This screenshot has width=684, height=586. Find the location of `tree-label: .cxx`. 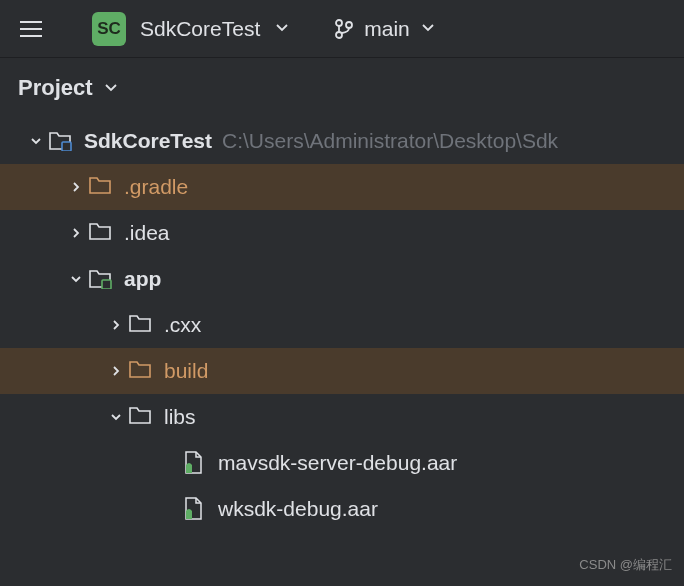

tree-label: .cxx is located at coordinates (182, 325).